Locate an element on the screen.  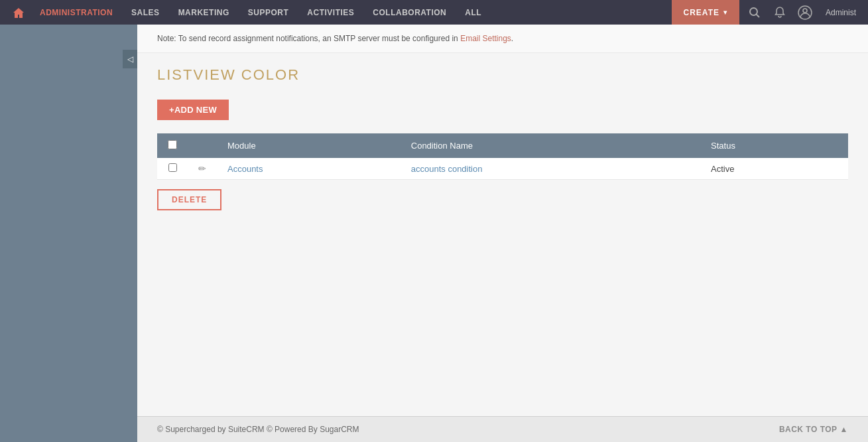
header-checkbox-col is located at coordinates (172, 146).